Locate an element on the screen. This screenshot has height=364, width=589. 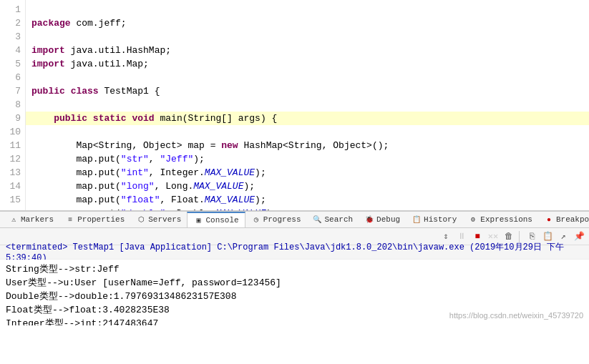
tab-servers: ⬡ Servers is located at coordinates (159, 220).